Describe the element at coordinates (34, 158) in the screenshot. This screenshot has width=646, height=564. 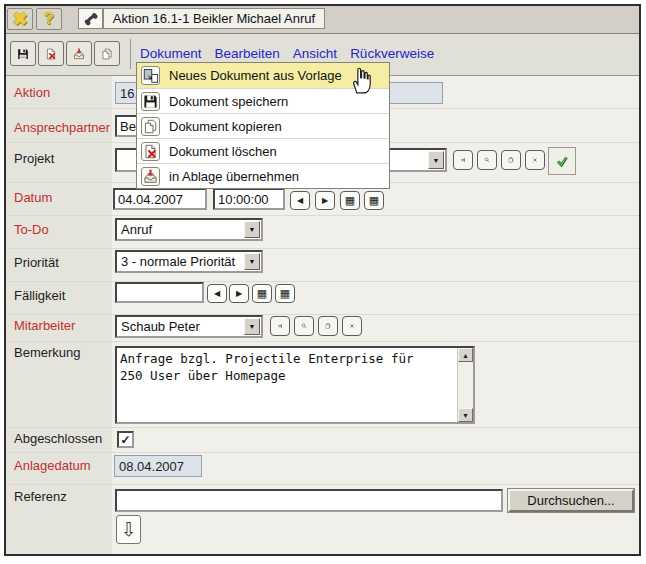
I see `label-projekt: Projekt` at that location.